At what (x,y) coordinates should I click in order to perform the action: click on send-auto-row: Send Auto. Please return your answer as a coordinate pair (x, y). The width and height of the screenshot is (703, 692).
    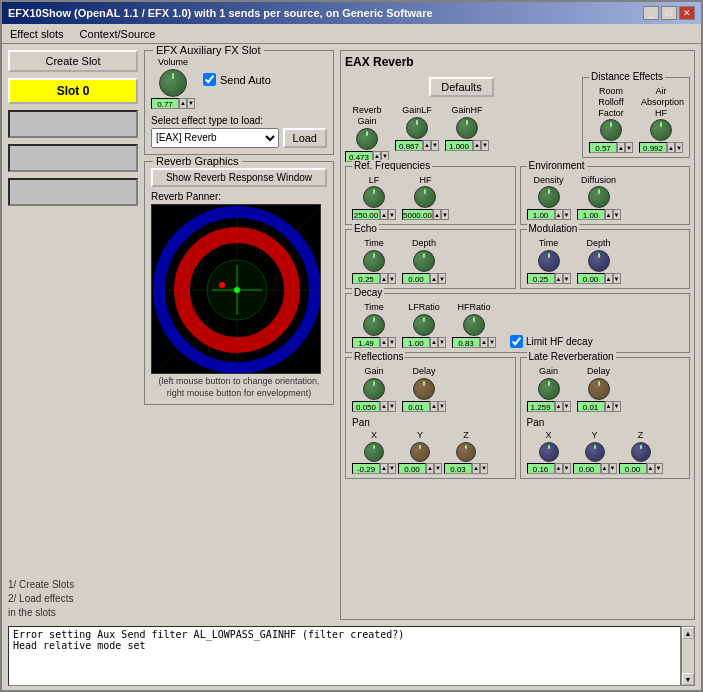
    Looking at the image, I should click on (237, 80).